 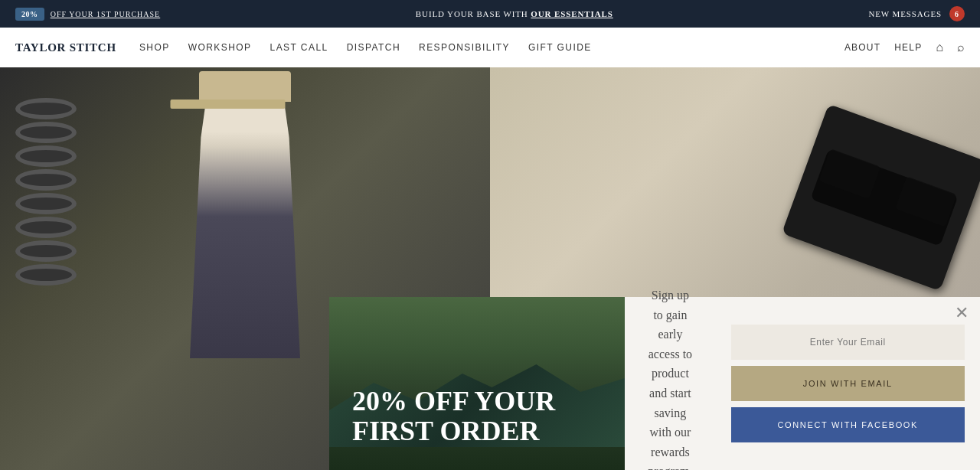 I want to click on nav-right: ABOUT HELP ⌂ ⌕, so click(x=905, y=47).